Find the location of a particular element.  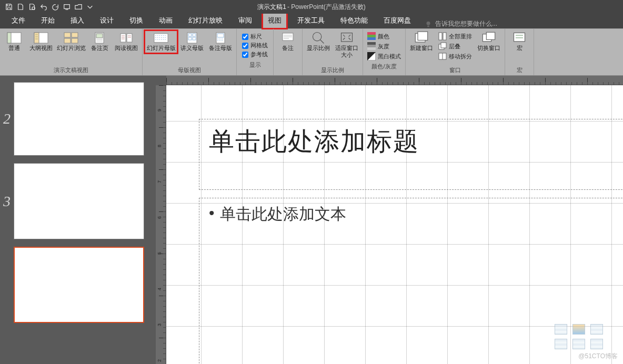

chk-guides: 参考线 is located at coordinates (255, 55).